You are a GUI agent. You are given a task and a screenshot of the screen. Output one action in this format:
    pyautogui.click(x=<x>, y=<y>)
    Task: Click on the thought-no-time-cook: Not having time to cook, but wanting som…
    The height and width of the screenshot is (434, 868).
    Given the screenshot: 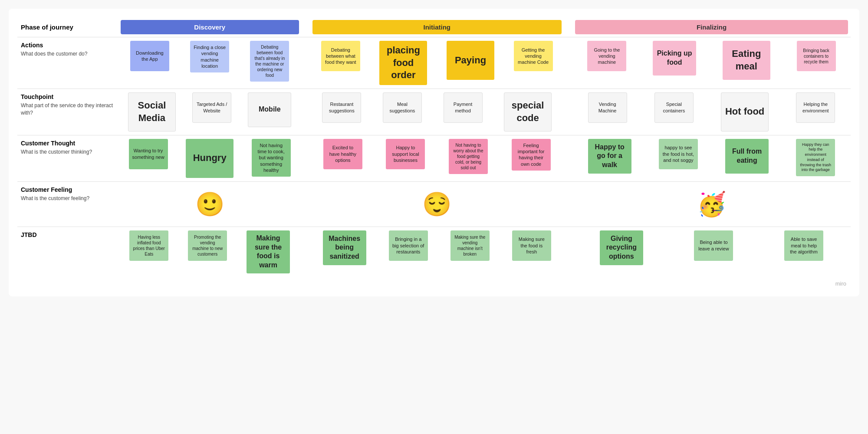 What is the action you would take?
    pyautogui.click(x=271, y=158)
    